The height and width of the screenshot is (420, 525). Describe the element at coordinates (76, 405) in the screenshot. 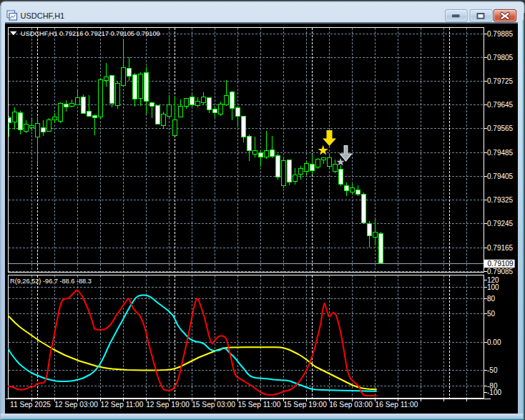

I see `svg-text: 12 Sep 03:00` at that location.